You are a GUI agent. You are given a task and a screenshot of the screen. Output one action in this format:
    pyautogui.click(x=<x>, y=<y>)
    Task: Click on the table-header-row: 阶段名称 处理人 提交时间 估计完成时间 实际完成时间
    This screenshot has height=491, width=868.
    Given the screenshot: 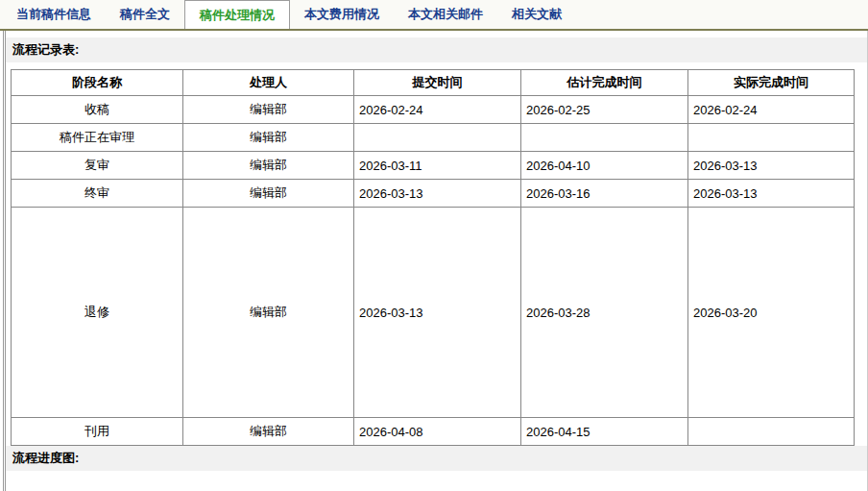 What is the action you would take?
    pyautogui.click(x=433, y=83)
    